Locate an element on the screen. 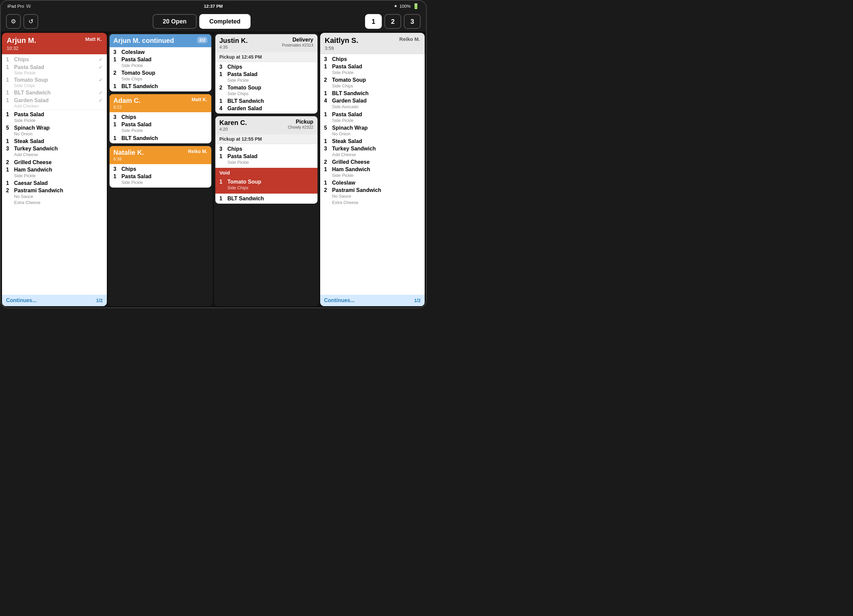 Image resolution: width=853 pixels, height=616 pixels. karen-header: Karen C. 4:20 Pickup Chowly #2322 is located at coordinates (266, 125).